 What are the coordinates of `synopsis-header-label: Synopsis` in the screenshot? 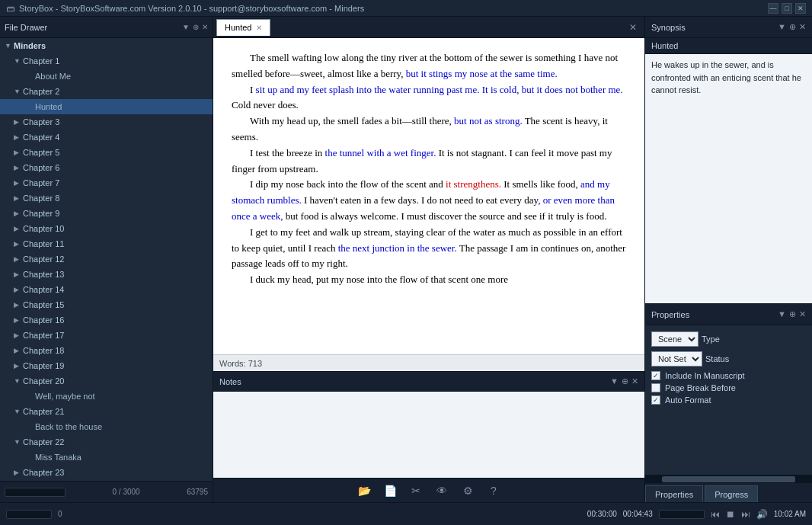 It's located at (669, 27).